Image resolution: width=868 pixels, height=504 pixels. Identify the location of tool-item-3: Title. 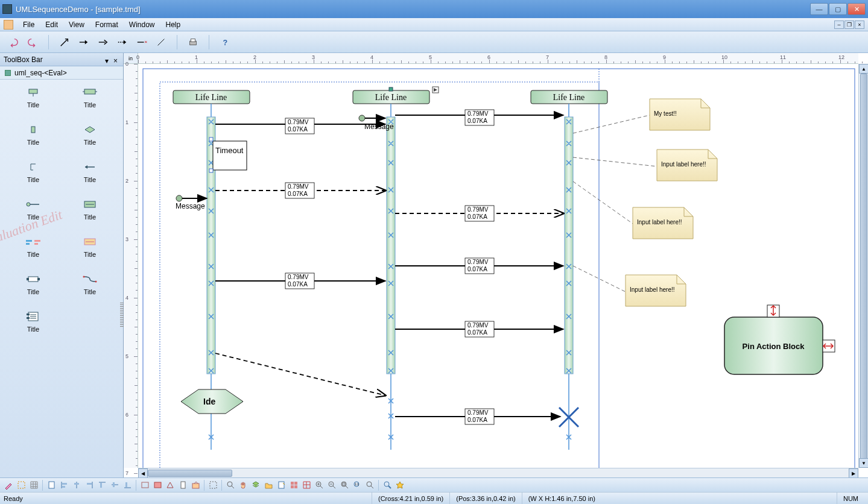
(33, 135).